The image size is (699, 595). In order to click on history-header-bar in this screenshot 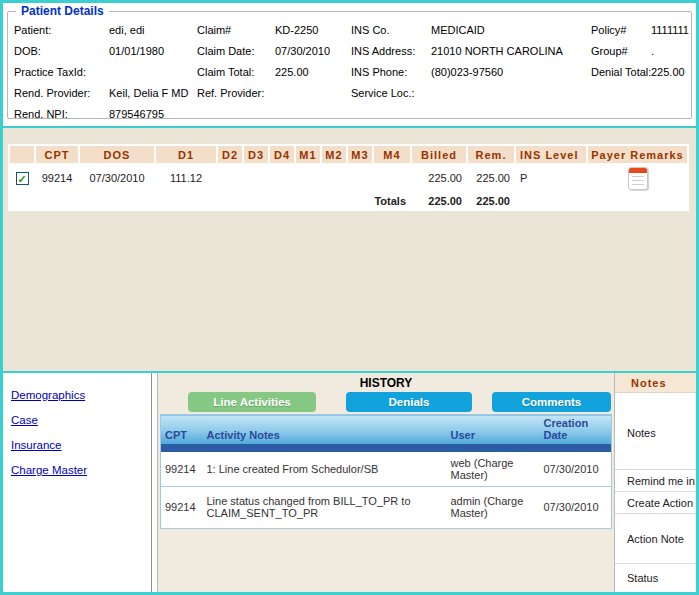, I will do `click(386, 448)`.